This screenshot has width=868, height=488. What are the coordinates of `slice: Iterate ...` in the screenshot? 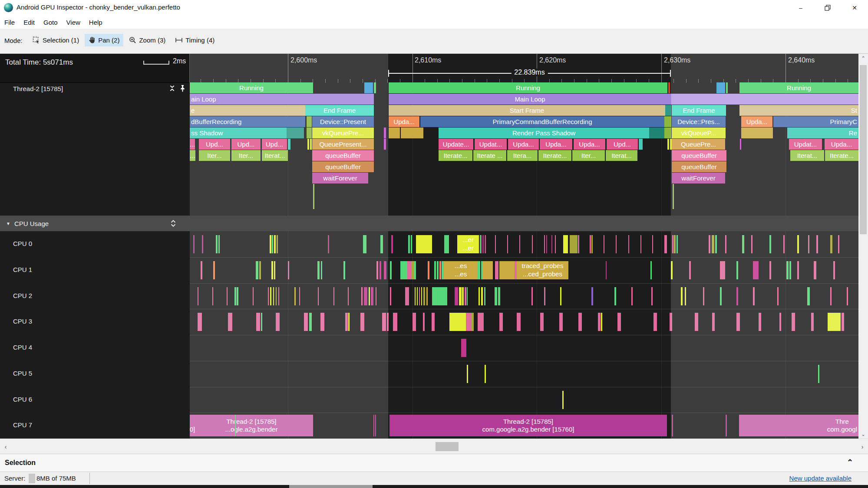 It's located at (490, 155).